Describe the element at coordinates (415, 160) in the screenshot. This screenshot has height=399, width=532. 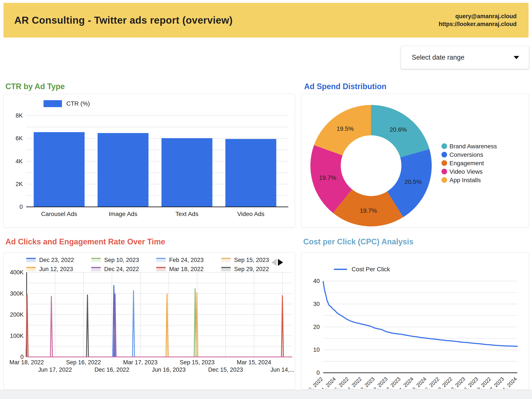
I see `ad-spend-donut-canvas: 20.6%20.5%19.7%19.7%19.5%Brand Awareness…` at that location.